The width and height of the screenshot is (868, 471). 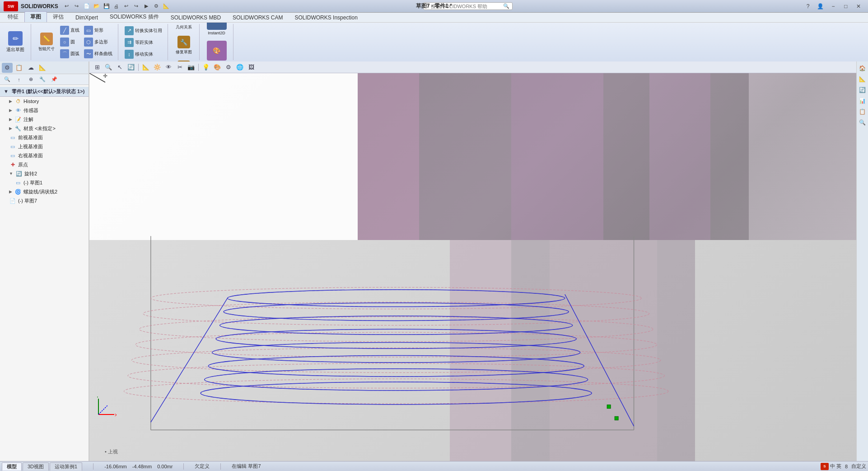 What do you see at coordinates (44, 110) in the screenshot?
I see `fm-item-sensors: ▶ 👁 传感器` at bounding box center [44, 110].